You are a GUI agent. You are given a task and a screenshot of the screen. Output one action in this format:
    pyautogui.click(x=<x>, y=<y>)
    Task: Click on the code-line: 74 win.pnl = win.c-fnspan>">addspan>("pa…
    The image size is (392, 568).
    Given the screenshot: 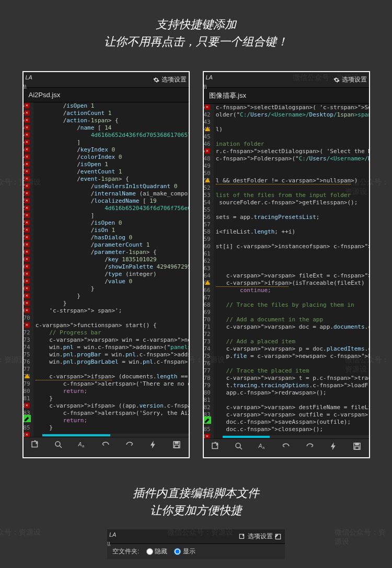 What is the action you would take?
    pyautogui.click(x=106, y=347)
    